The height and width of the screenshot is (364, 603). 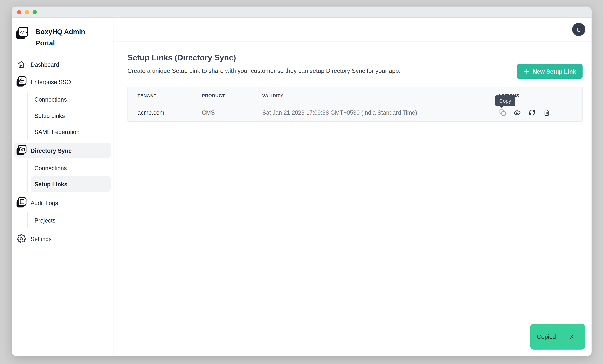 I want to click on sidebar-item-label: Settings, so click(x=41, y=239).